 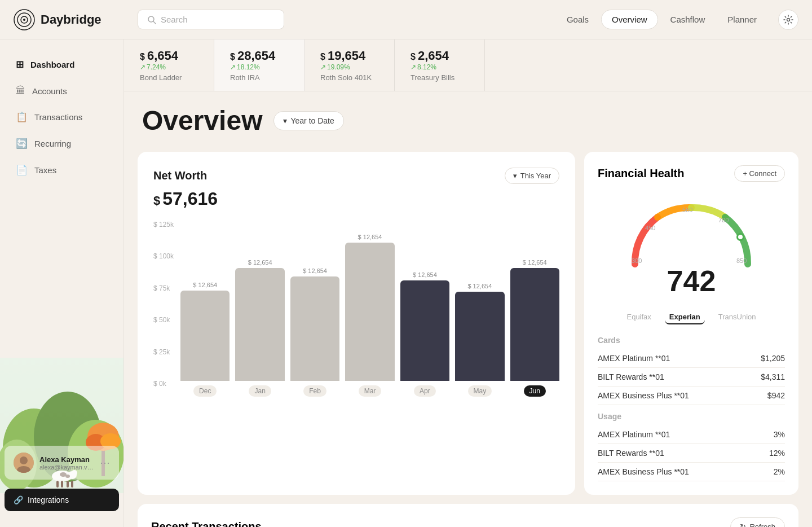 What do you see at coordinates (440, 78) in the screenshot?
I see `account-name-3: Treasury Bills` at bounding box center [440, 78].